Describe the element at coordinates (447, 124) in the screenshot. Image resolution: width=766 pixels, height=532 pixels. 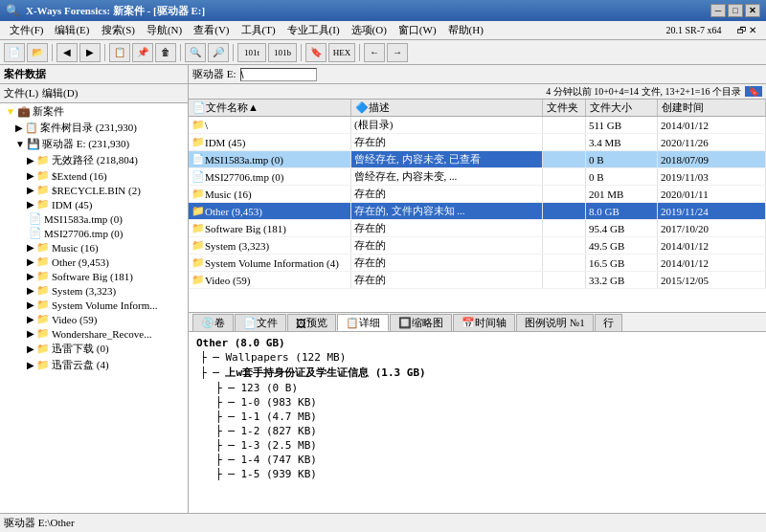
I see `file-desc-root: (根目录)` at that location.